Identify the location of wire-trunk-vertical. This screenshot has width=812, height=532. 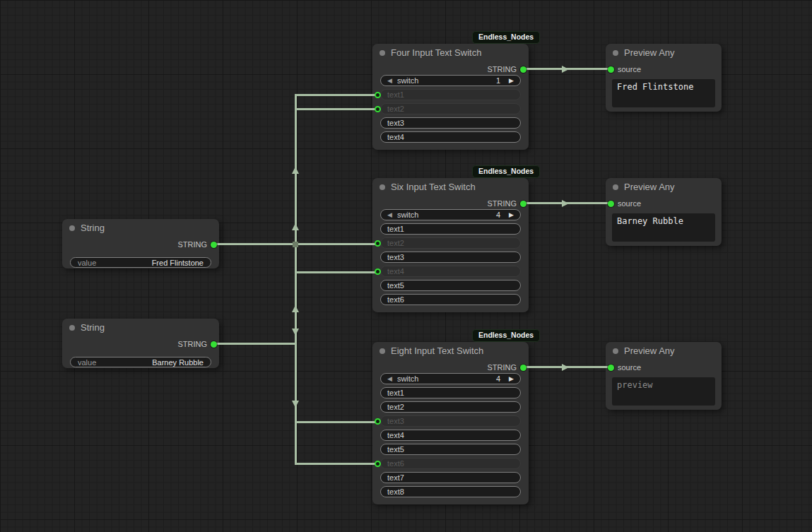
(295, 280).